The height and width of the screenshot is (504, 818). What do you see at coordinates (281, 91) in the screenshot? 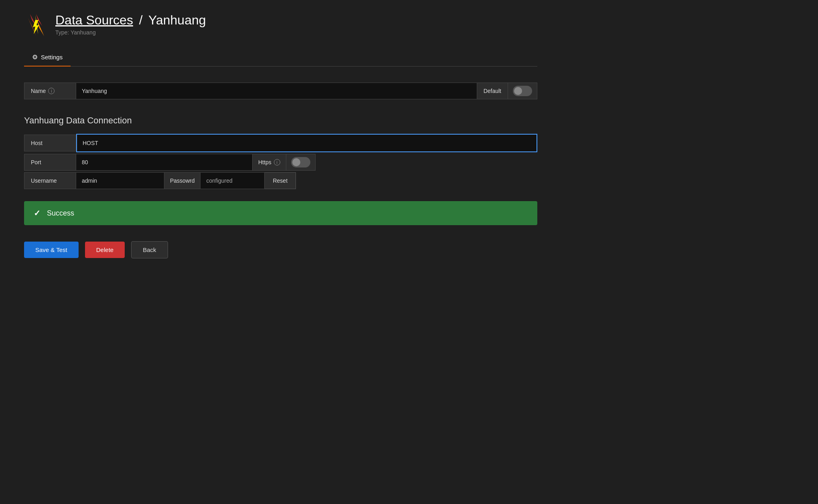
I see `name-field-row: Name i Default` at bounding box center [281, 91].